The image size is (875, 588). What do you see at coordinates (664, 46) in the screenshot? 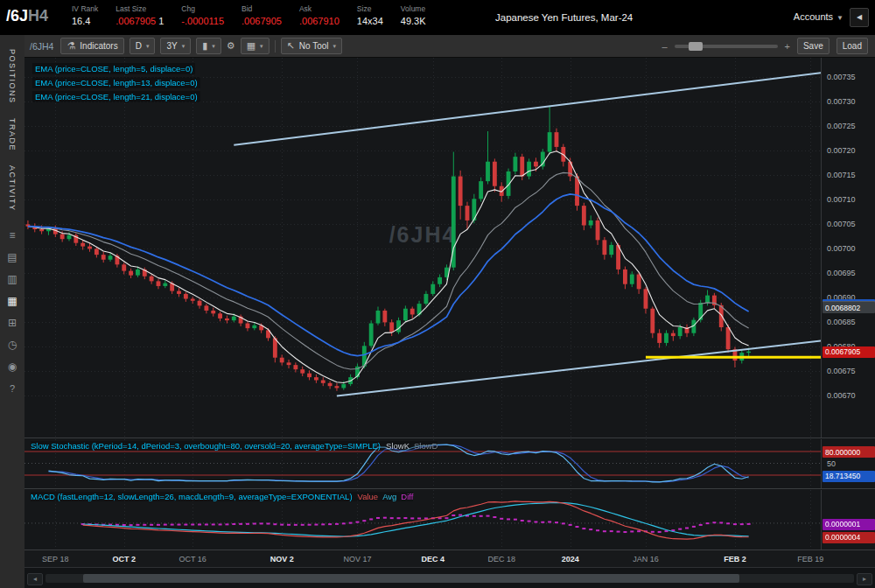
I see `zoom-out-icon: –` at bounding box center [664, 46].